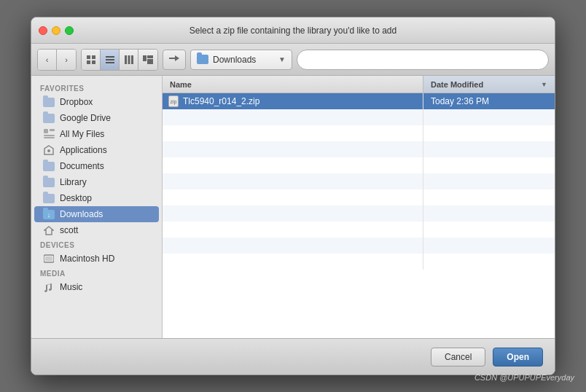 This screenshot has height=392, width=586. Describe the element at coordinates (96, 259) in the screenshot. I see `sidebar-item-macintosh-hd: Macintosh HD` at that location.